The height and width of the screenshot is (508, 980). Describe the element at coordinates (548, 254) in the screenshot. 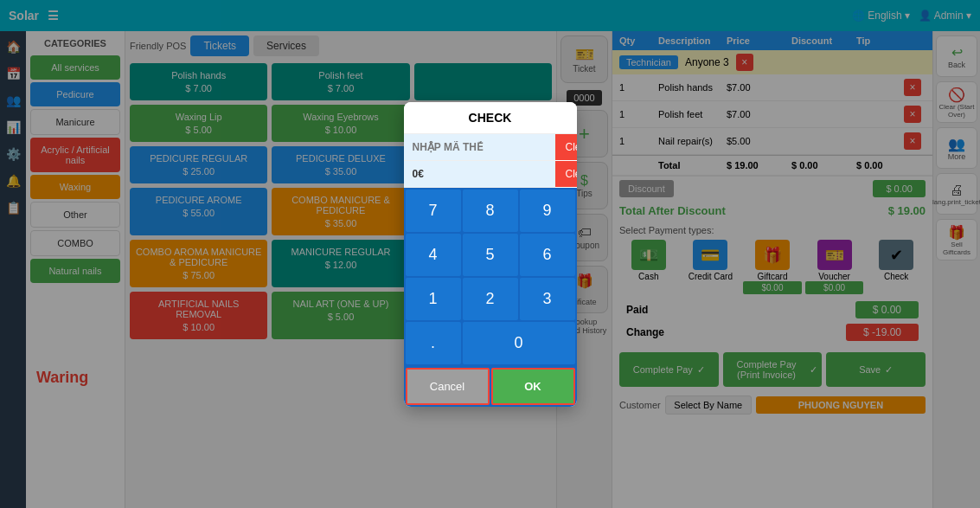

I see `num-6-btn: 6` at that location.